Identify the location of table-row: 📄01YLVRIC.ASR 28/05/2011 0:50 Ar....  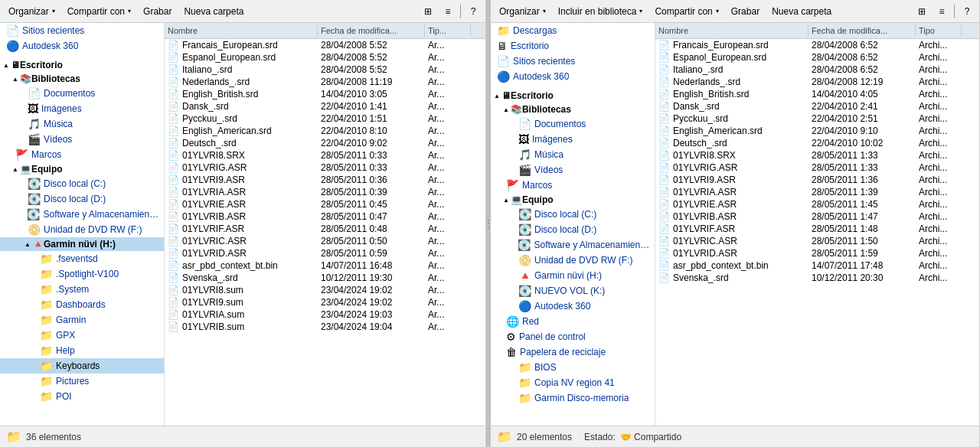
(325, 241).